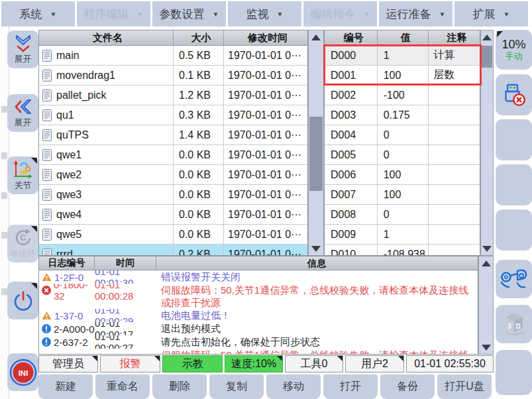 The height and width of the screenshot is (399, 532). Describe the element at coordinates (402, 251) in the screenshot. I see `register-row: D010-108.938` at that location.